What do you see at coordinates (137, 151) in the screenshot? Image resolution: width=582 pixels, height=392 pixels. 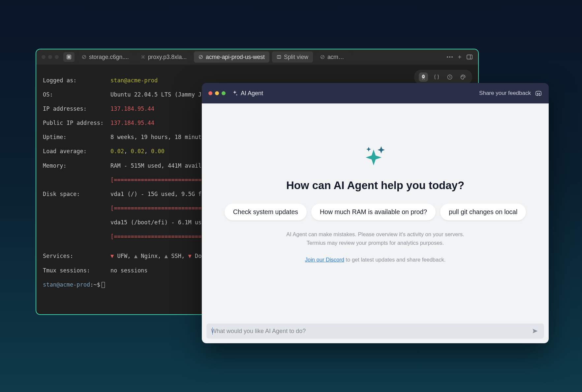 I see `load-v2: 0.02` at bounding box center [137, 151].